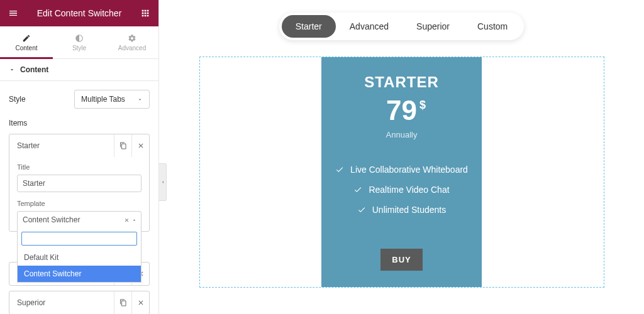  What do you see at coordinates (79, 146) in the screenshot?
I see `item-header: Starter` at bounding box center [79, 146].